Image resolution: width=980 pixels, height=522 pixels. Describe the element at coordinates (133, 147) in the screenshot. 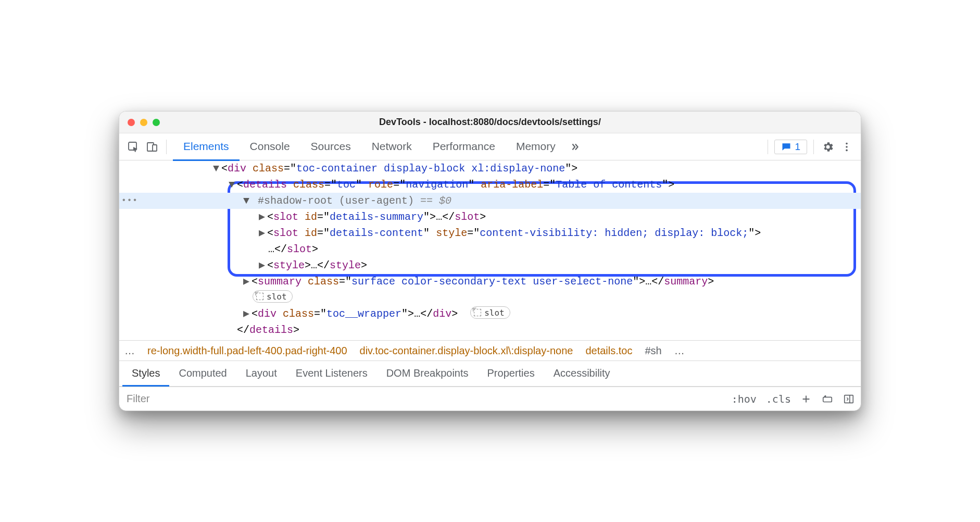

I see `inspect-icon` at that location.